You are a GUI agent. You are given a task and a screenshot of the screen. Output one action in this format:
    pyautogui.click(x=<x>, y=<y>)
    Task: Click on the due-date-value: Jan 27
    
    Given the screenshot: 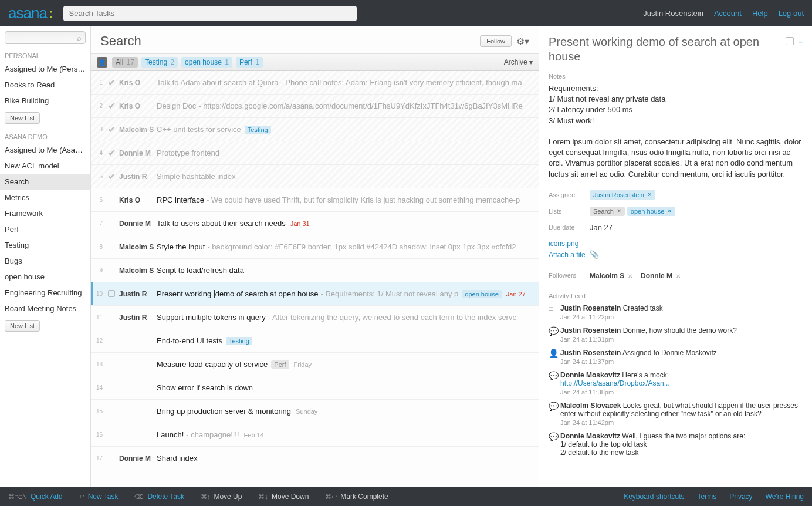 What is the action you would take?
    pyautogui.click(x=601, y=228)
    